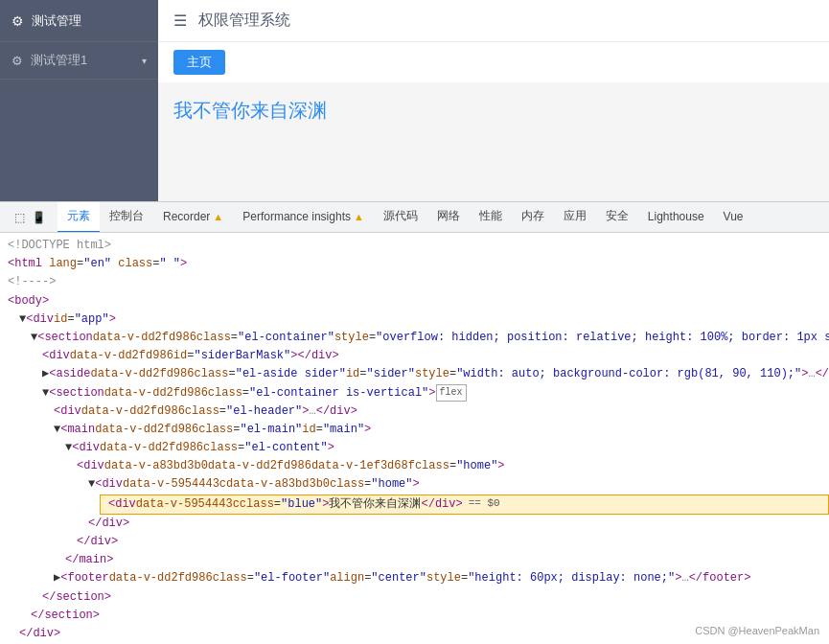 Image resolution: width=829 pixels, height=644 pixels. I want to click on code-line: <div data-v-a83bd3b0 data-v-dd2fd986 dat…, so click(414, 466).